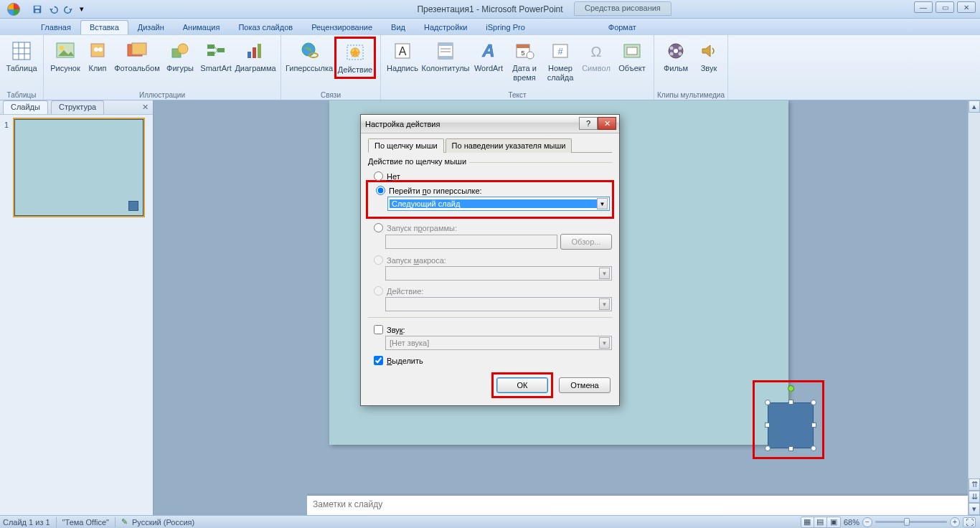 This screenshot has height=528, width=980. Describe the element at coordinates (494, 343) in the screenshot. I see `sound-value: [Нет звука]` at that location.